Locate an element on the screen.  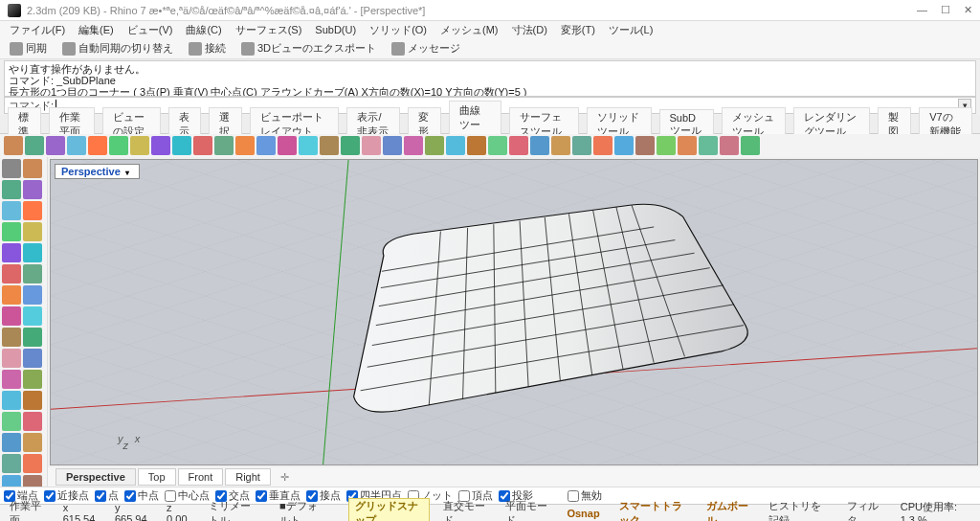
quick-tool: 同期 is located at coordinates (29, 48).